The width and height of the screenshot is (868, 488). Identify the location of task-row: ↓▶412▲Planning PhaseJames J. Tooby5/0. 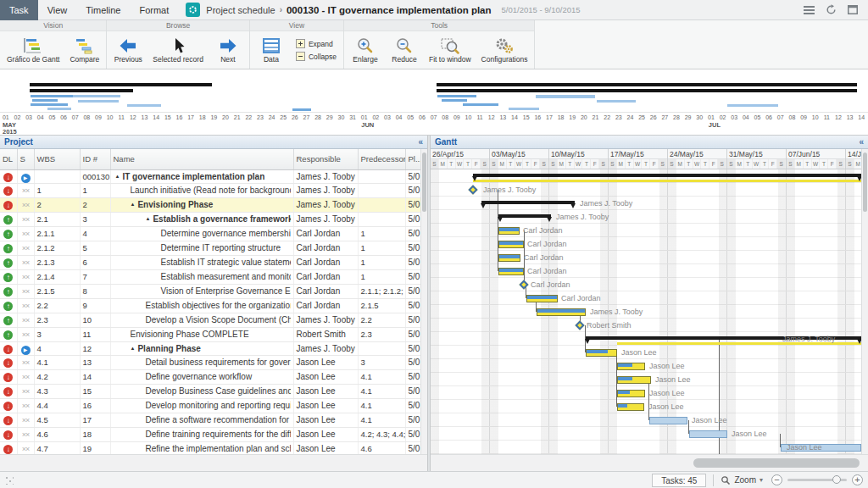
(214, 348).